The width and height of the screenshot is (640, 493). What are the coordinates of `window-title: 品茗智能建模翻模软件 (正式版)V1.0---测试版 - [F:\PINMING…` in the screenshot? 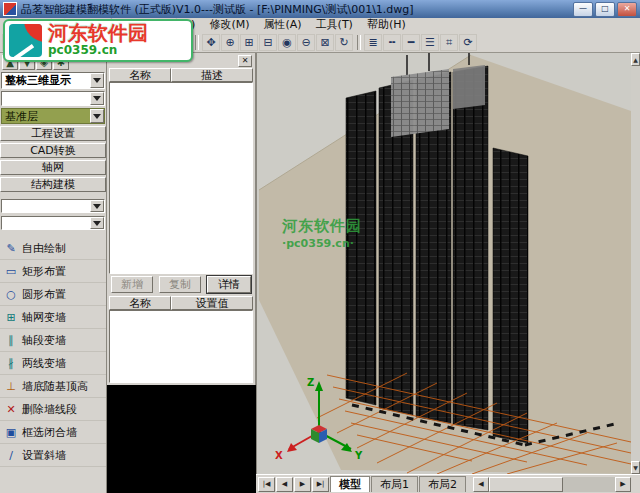 It's located at (296, 10).